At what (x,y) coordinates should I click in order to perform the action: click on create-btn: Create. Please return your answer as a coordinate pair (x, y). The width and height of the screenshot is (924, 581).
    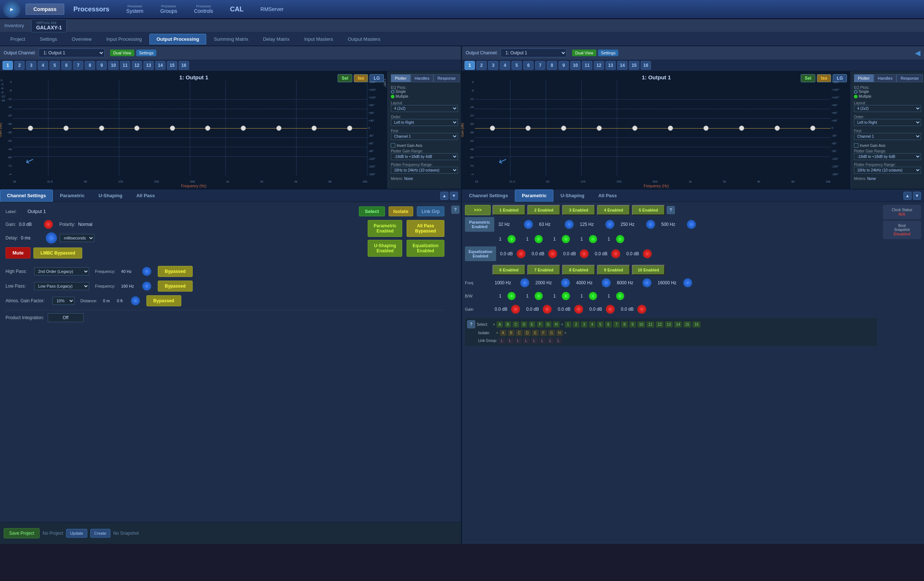
    Looking at the image, I should click on (101, 533).